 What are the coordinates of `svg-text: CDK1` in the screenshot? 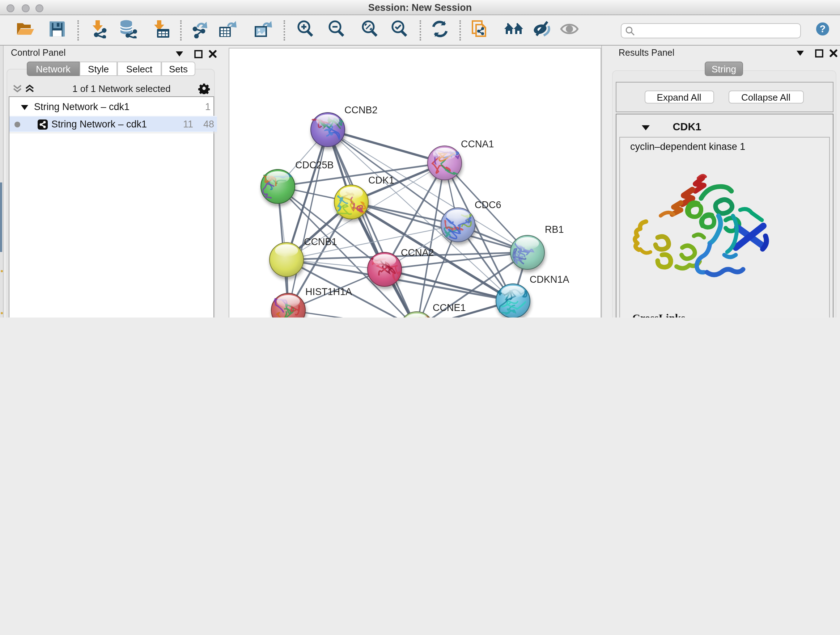 It's located at (381, 180).